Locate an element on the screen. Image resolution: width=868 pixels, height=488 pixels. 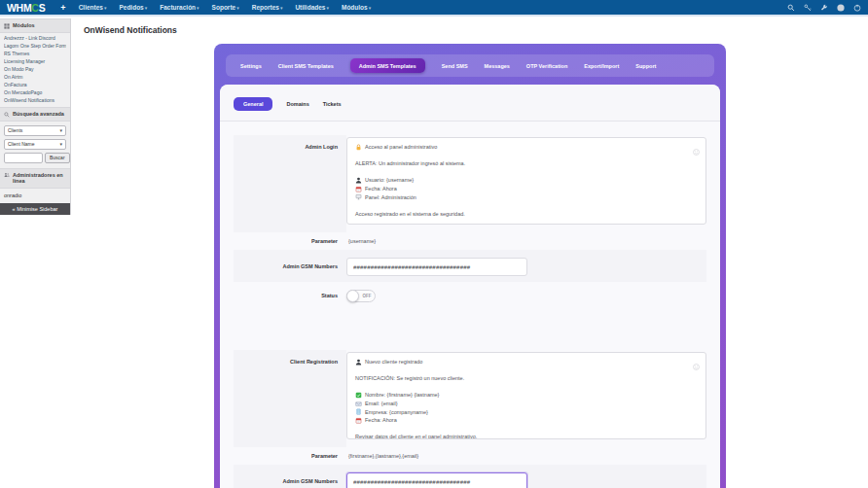
subtab-domains: Domains is located at coordinates (298, 104).